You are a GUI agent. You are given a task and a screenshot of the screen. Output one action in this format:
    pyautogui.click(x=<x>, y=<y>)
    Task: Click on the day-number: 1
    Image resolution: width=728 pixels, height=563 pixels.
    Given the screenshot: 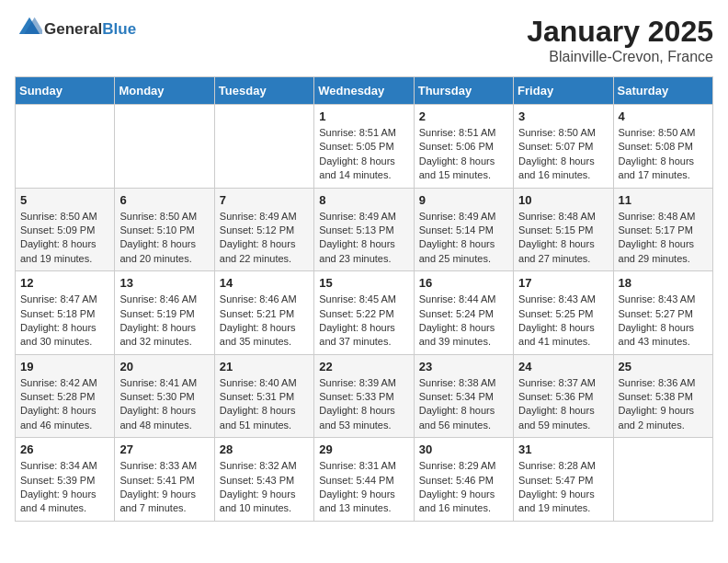 What is the action you would take?
    pyautogui.click(x=364, y=116)
    